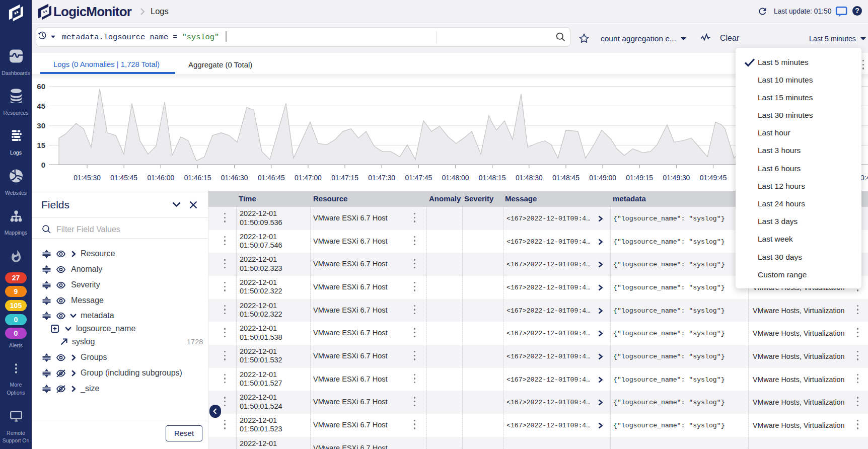 This screenshot has height=449, width=868. Describe the element at coordinates (41, 106) in the screenshot. I see `svg-text: 45` at that location.